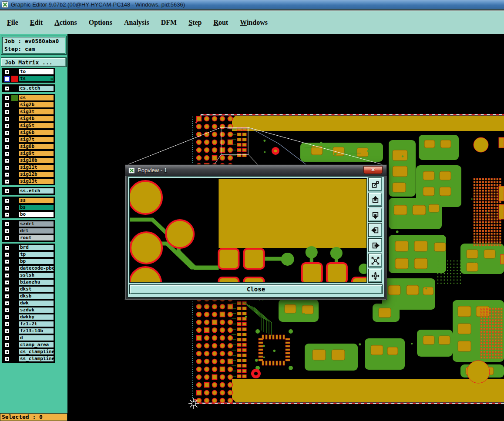 This screenshot has width=504, height=421. I want to click on layer-row: dwkby, so click(28, 317).